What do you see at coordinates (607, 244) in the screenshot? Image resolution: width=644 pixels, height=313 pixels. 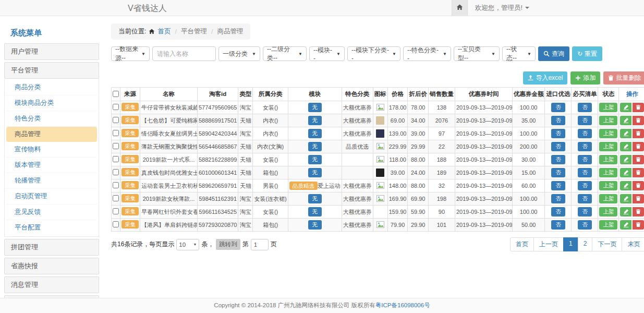 I see `page-link-下一页: 下一页` at bounding box center [607, 244].